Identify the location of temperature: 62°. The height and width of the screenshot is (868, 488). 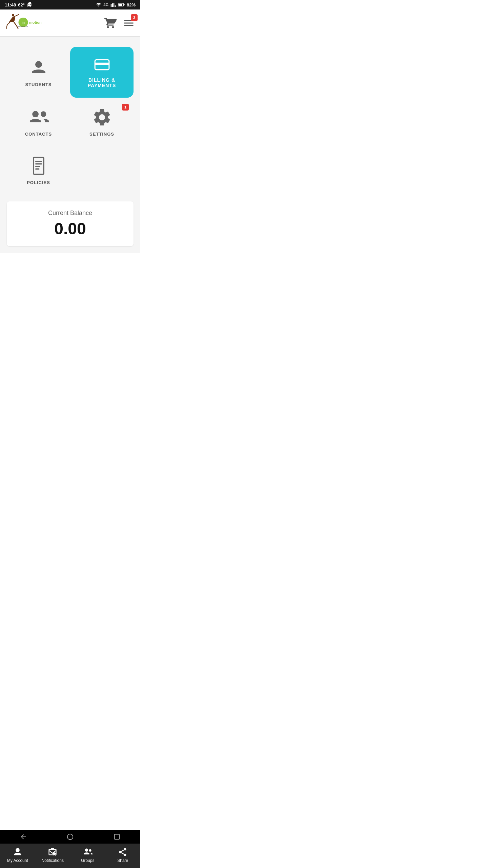
(21, 5).